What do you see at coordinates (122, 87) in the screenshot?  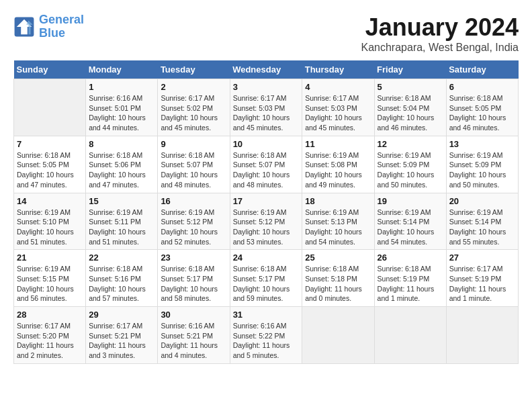 I see `day-number: 1` at bounding box center [122, 87].